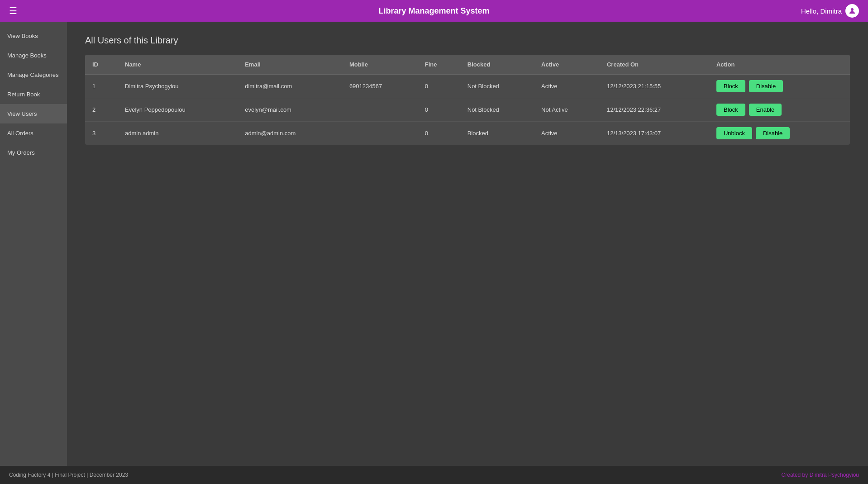 This screenshot has height=484, width=868. Describe the element at coordinates (33, 114) in the screenshot. I see `sidebar-item-view-users: View Users` at that location.